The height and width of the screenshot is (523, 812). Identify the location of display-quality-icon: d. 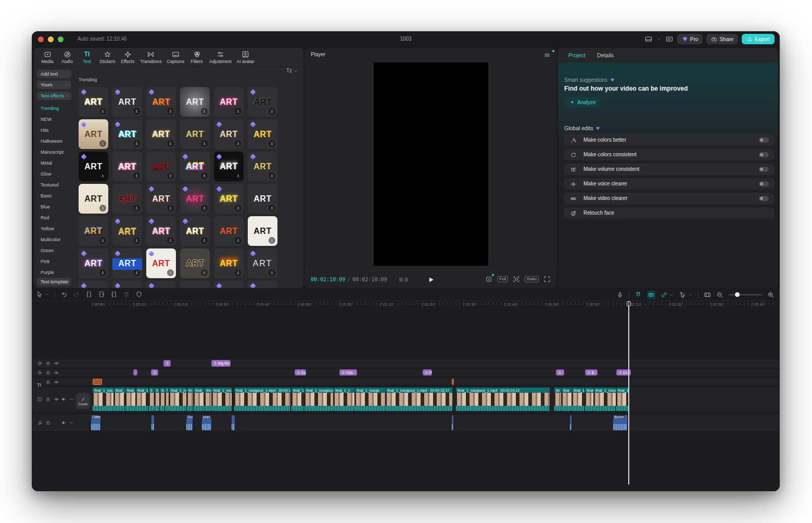
(489, 279).